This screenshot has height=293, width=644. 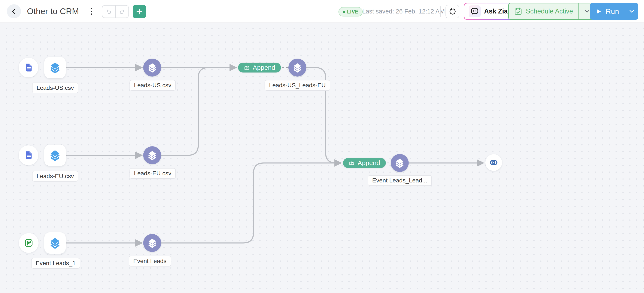 What do you see at coordinates (518, 11) in the screenshot?
I see `calendar-check-icon` at bounding box center [518, 11].